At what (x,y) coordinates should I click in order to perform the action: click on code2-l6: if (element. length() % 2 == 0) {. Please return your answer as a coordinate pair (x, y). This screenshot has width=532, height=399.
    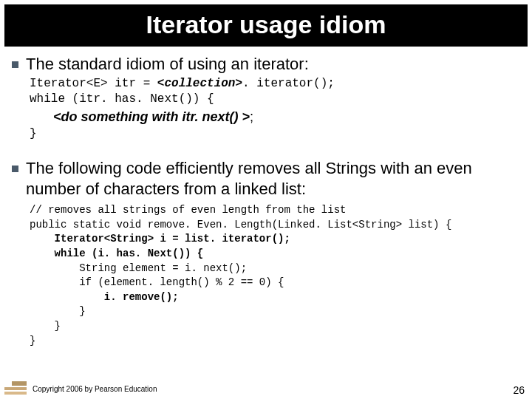
    Looking at the image, I should click on (157, 282).